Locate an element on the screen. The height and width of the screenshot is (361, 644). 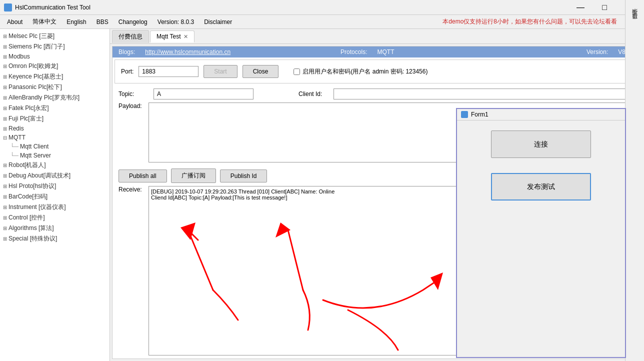
tab-close-icon: ✕ is located at coordinates (186, 37).